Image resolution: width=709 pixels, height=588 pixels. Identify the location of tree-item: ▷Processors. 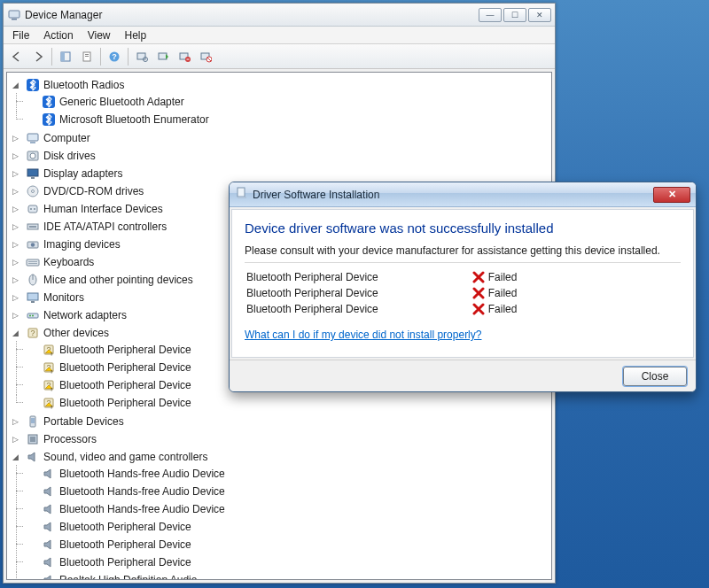
(279, 439).